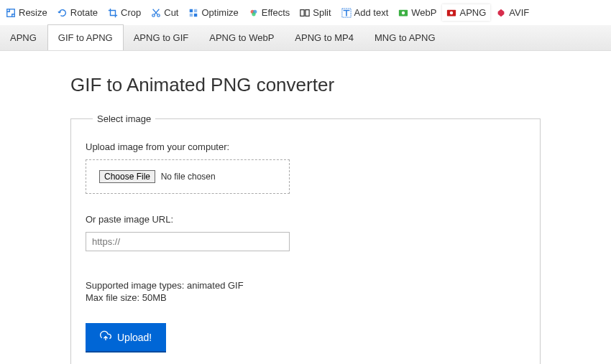 The height and width of the screenshot is (364, 611). Describe the element at coordinates (315, 13) in the screenshot. I see `toolbar-split: Split` at that location.